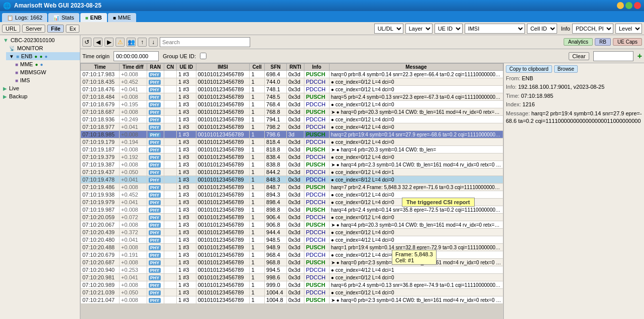 The width and height of the screenshot is (644, 319). Describe the element at coordinates (414, 260) in the screenshot. I see `frame-tooltip-cell: Cell: #1` at that location.